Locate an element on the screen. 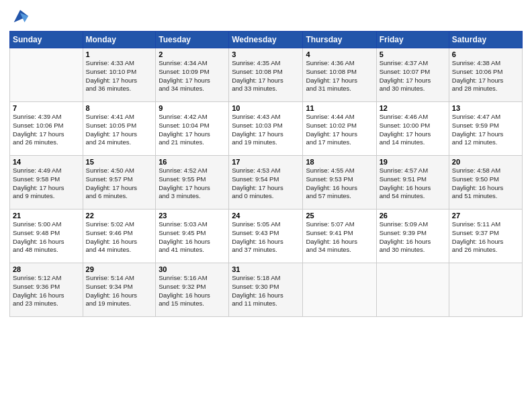  day-number: 29 is located at coordinates (120, 269).